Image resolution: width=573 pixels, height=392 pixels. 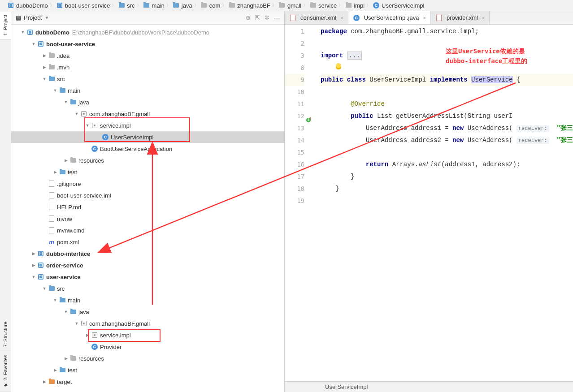 I want to click on tree-row: CBootUserServiceApplication, so click(x=148, y=149).